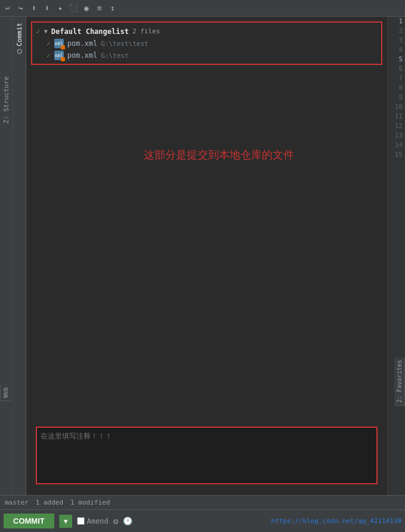 The height and width of the screenshot is (532, 405). Describe the element at coordinates (203, 521) in the screenshot. I see `commit-bar: COMMIT ▼ Amend ⚙ 🕐 https://blog.csdn.net…` at that location.